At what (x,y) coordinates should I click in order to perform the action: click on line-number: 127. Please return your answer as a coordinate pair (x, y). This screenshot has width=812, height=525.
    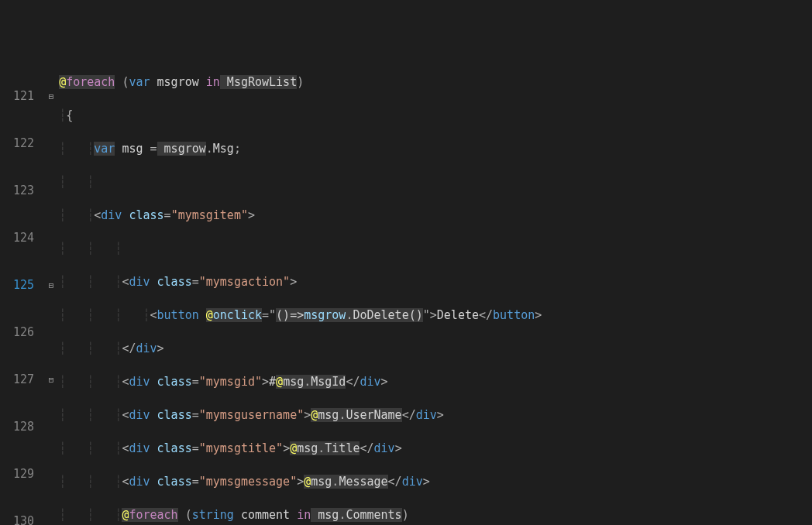
    Looking at the image, I should click on (20, 379).